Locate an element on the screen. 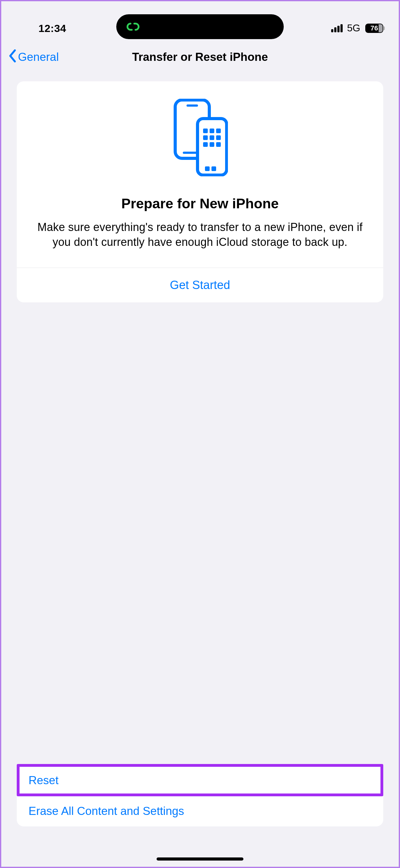 Image resolution: width=400 pixels, height=868 pixels. home-indicator is located at coordinates (200, 859).